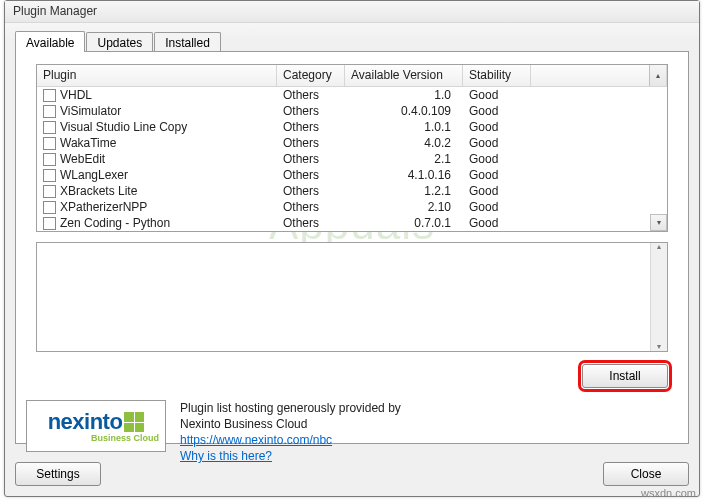 The height and width of the screenshot is (501, 704). Describe the element at coordinates (658, 76) in the screenshot. I see `scroll-up-button: ▴` at that location.